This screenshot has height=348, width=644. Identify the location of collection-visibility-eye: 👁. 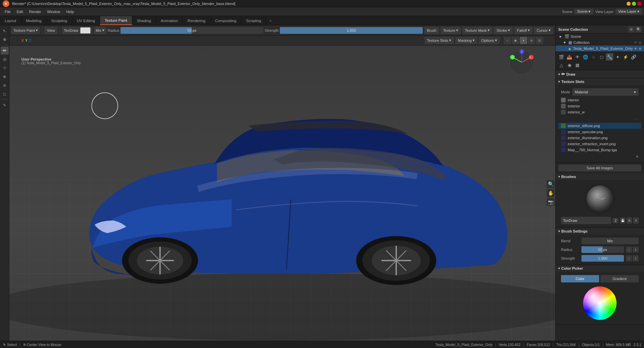
(636, 43).